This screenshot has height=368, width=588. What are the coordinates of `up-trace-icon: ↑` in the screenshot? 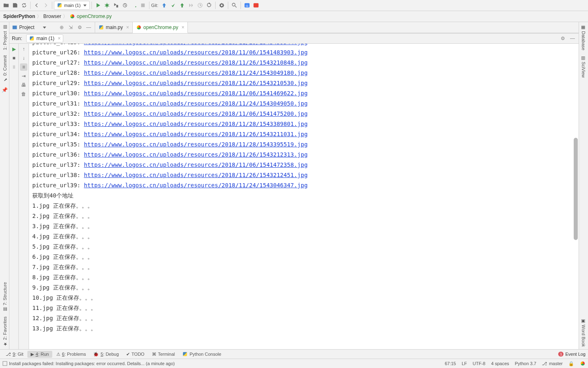 It's located at (24, 49).